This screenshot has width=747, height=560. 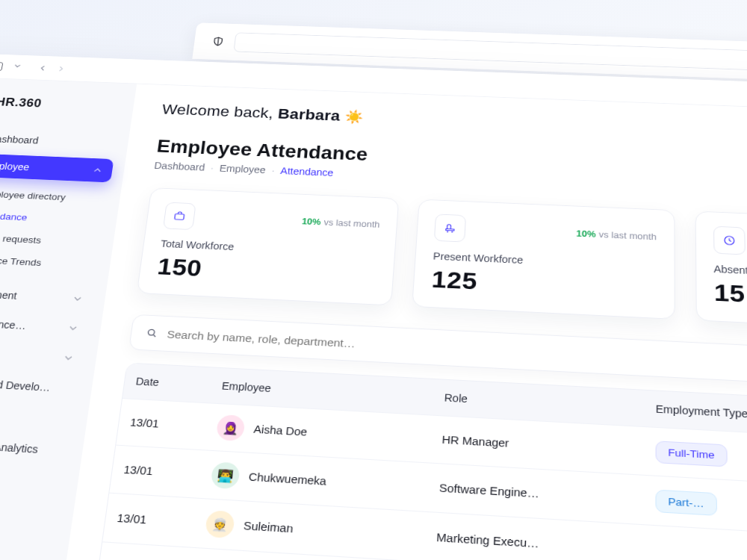 What do you see at coordinates (457, 351) in the screenshot?
I see `search-input` at bounding box center [457, 351].